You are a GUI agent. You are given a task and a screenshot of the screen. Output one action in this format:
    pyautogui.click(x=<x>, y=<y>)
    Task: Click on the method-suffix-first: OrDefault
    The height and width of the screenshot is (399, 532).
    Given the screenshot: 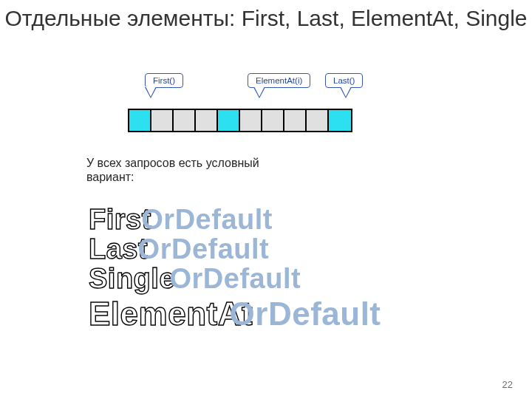 What is the action you would take?
    pyautogui.click(x=207, y=220)
    